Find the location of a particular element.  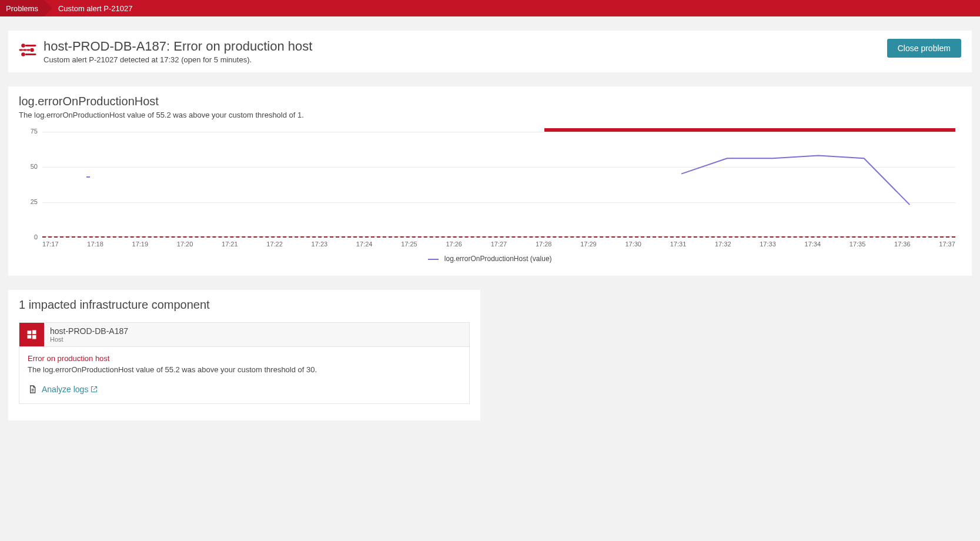

analyze-logs-link: Analyze logs is located at coordinates (69, 389).